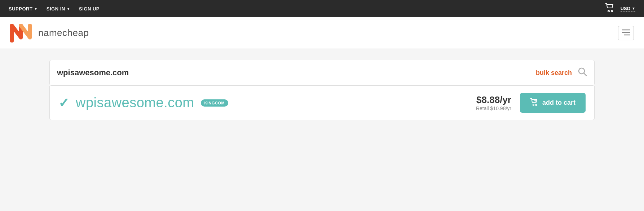 This screenshot has width=644, height=211. I want to click on currency-selector: USD ▼, so click(628, 9).